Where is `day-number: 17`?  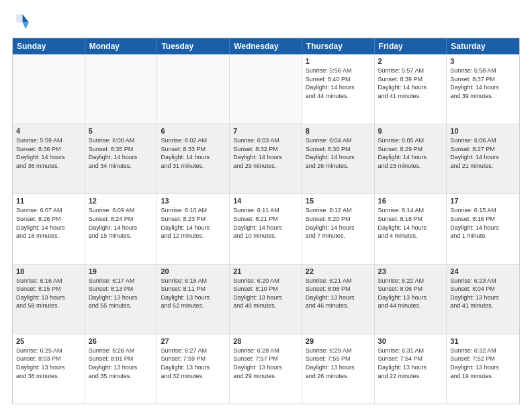 day-number: 17 is located at coordinates (483, 201).